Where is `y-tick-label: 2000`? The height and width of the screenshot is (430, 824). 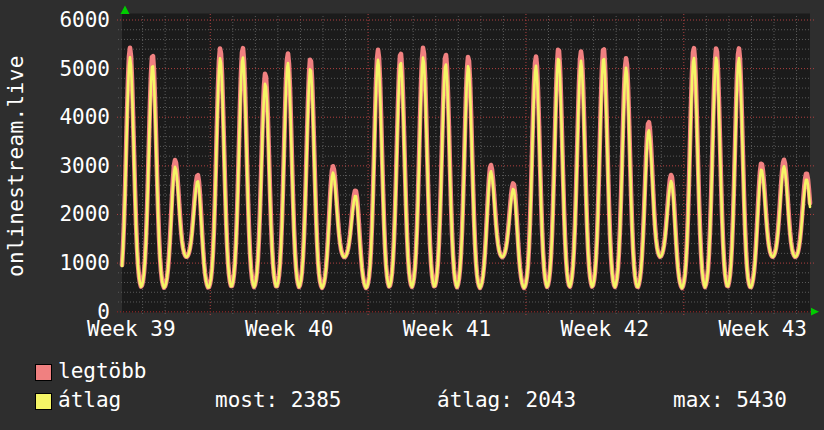
y-tick-label: 2000 is located at coordinates (69, 214).